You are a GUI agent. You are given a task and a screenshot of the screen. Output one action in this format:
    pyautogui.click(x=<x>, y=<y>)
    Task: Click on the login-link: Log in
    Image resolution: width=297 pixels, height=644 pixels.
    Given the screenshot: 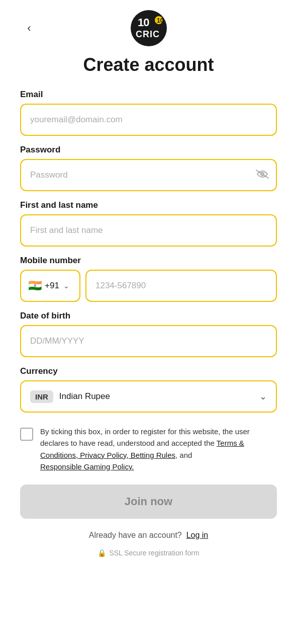 What is the action you would take?
    pyautogui.click(x=197, y=535)
    